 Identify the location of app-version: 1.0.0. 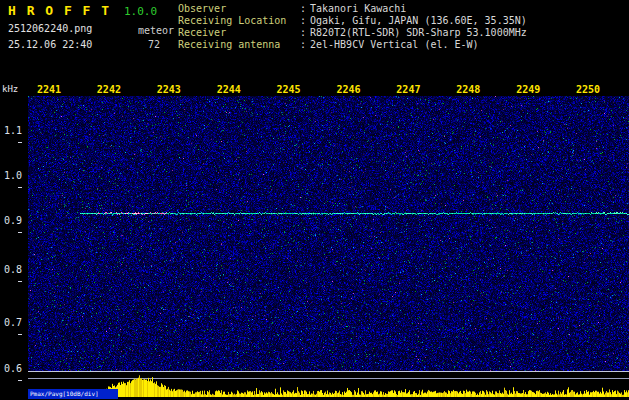
(140, 12).